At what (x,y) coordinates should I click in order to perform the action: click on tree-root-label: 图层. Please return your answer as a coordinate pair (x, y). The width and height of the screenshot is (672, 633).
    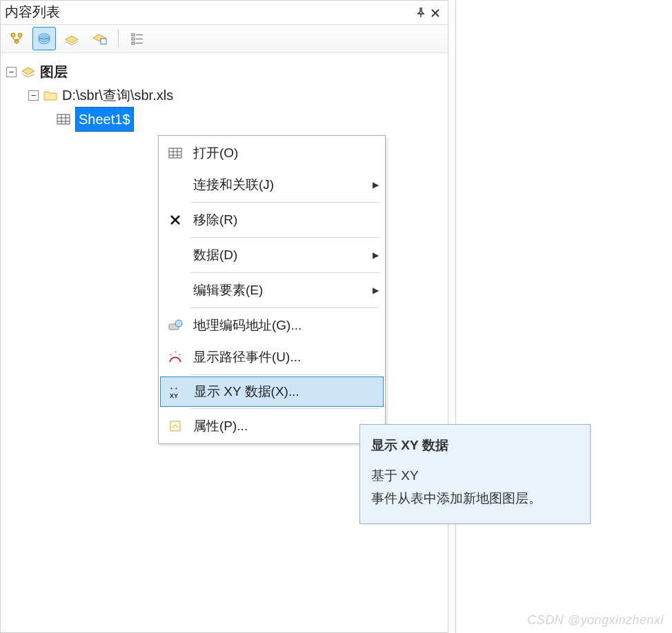
    Looking at the image, I should click on (54, 72).